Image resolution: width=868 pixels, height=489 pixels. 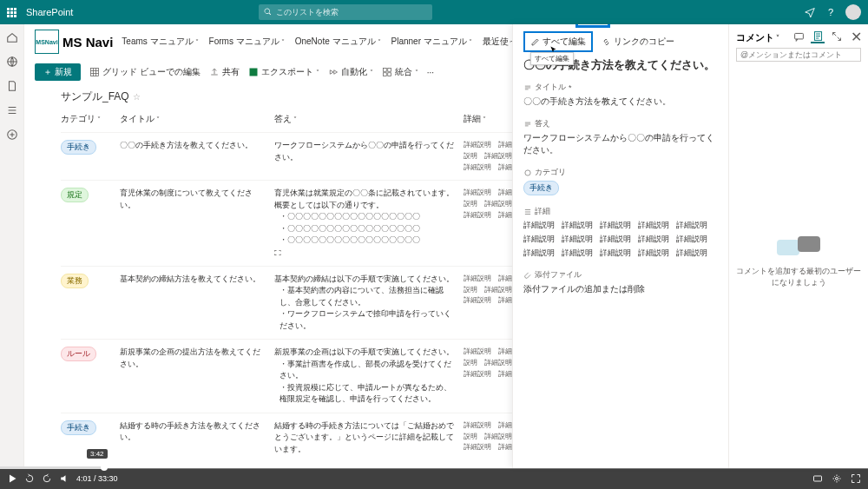 I want to click on category-pill: 規定, so click(x=75, y=195).